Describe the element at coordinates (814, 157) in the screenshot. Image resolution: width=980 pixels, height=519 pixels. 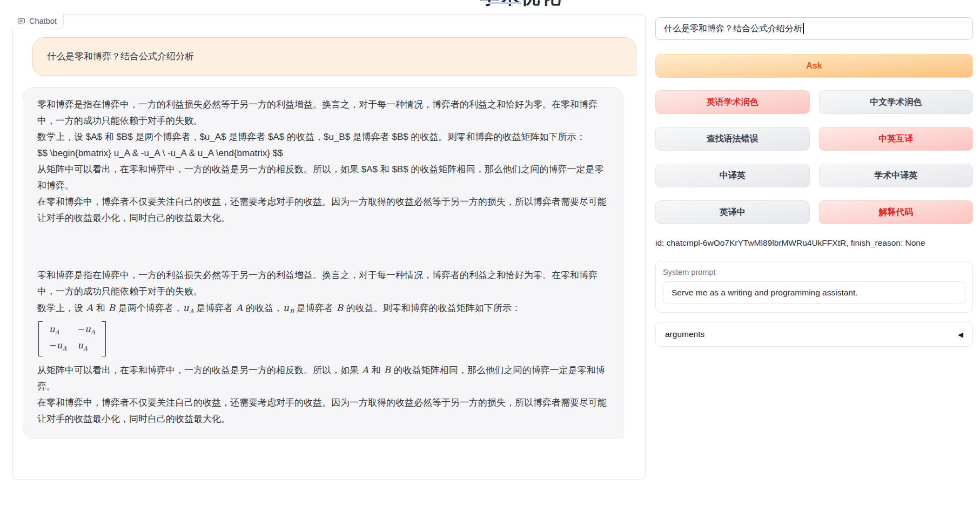
I see `function-button-grid: 英语学术润色 中文学术润色 查找语法错误 中英互译 中译英 学术中译英 英译中 …` at that location.